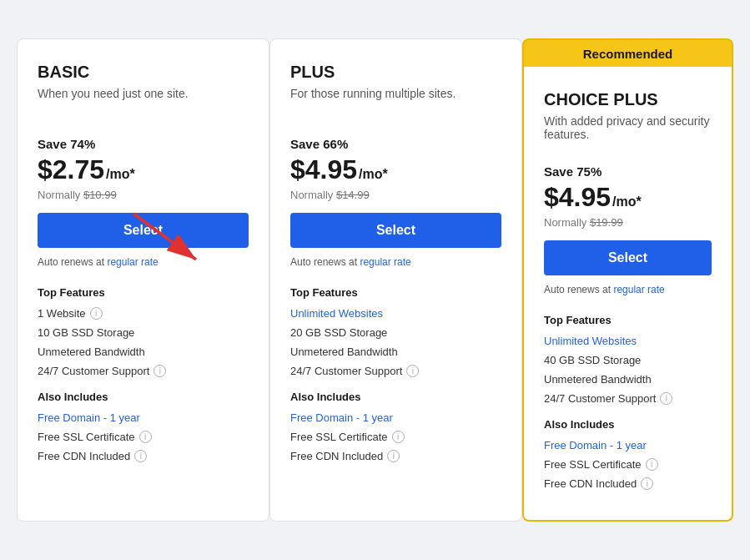 This screenshot has height=560, width=750. What do you see at coordinates (143, 437) in the screenshot?
I see `also-basic-1: Free SSL Certificate i` at bounding box center [143, 437].